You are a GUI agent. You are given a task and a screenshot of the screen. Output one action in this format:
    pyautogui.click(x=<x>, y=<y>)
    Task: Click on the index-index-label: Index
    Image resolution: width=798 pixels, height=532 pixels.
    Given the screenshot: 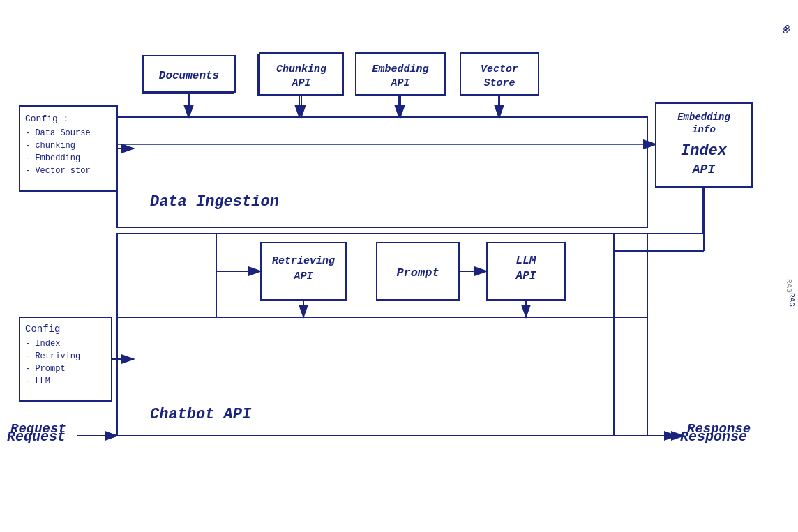 What is the action you would take?
    pyautogui.click(x=705, y=151)
    